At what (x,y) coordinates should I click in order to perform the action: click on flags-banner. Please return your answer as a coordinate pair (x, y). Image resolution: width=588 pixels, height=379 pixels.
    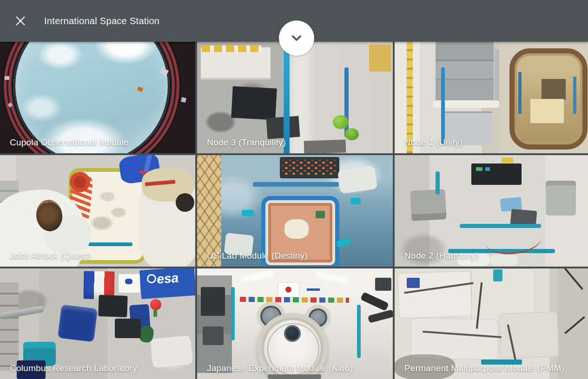
    Looking at the image, I should click on (295, 300).